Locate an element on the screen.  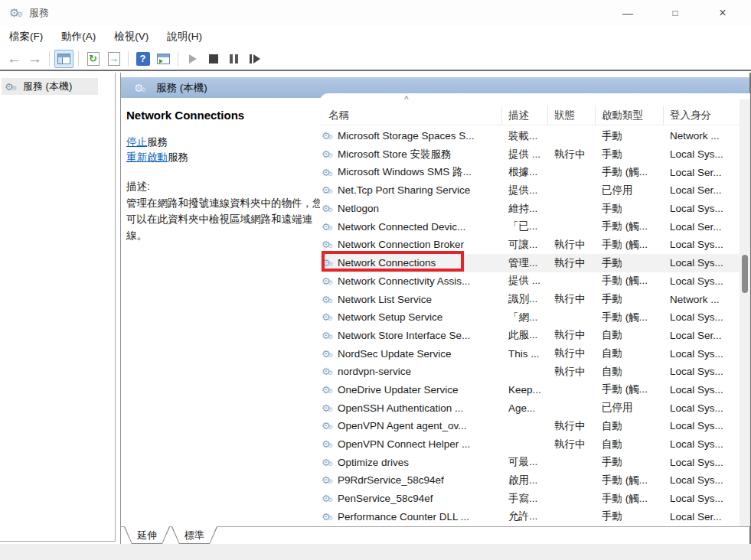
restart-icon is located at coordinates (255, 59).